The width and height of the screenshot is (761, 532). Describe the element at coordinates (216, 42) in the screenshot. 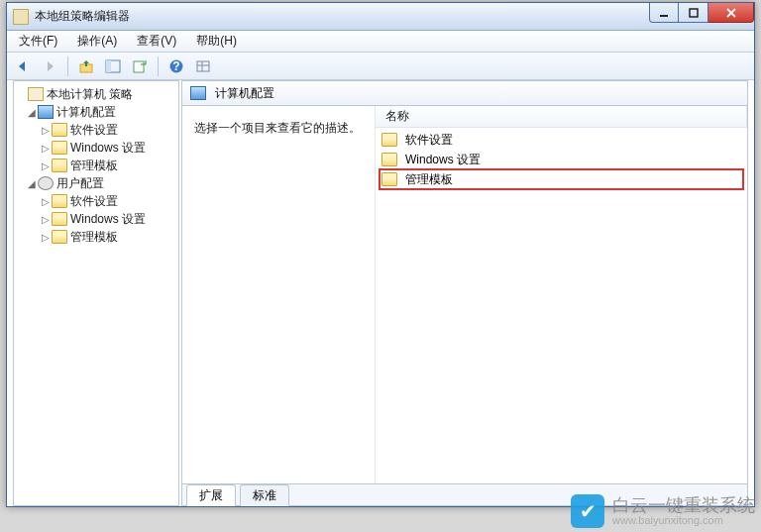

I see `menu-help: 帮助(H)` at that location.